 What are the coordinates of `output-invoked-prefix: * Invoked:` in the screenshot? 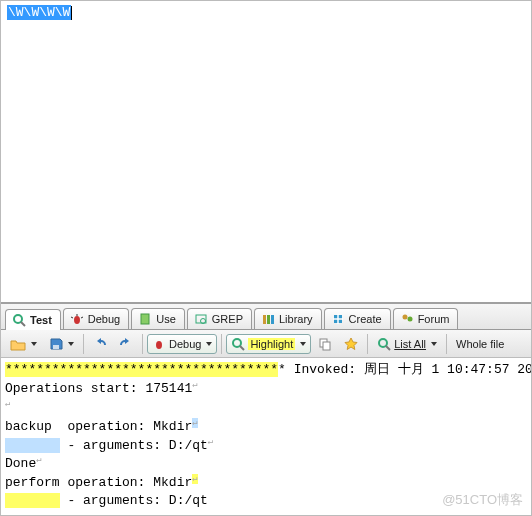 It's located at (321, 370).